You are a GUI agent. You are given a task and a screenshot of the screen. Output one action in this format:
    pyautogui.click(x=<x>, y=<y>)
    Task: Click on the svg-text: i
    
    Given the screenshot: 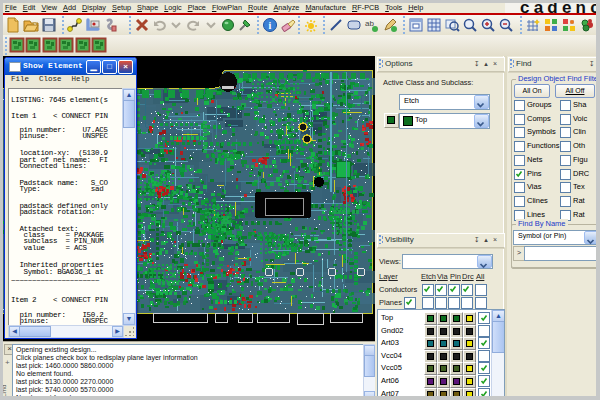 What is the action you would take?
    pyautogui.click(x=270, y=26)
    